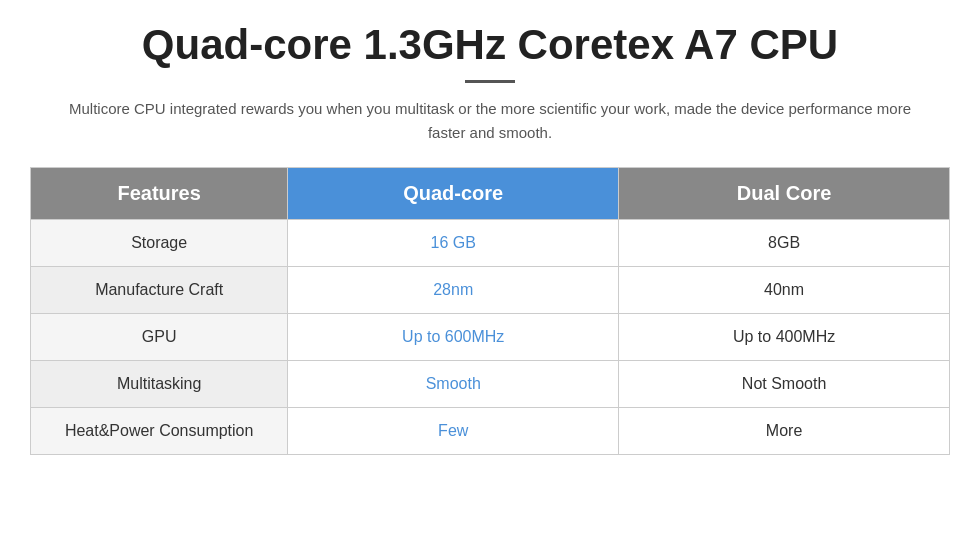 This screenshot has height=553, width=980. Describe the element at coordinates (490, 45) in the screenshot. I see `page-title: Quad-core 1.3GHz Coretex A7 CPU` at that location.